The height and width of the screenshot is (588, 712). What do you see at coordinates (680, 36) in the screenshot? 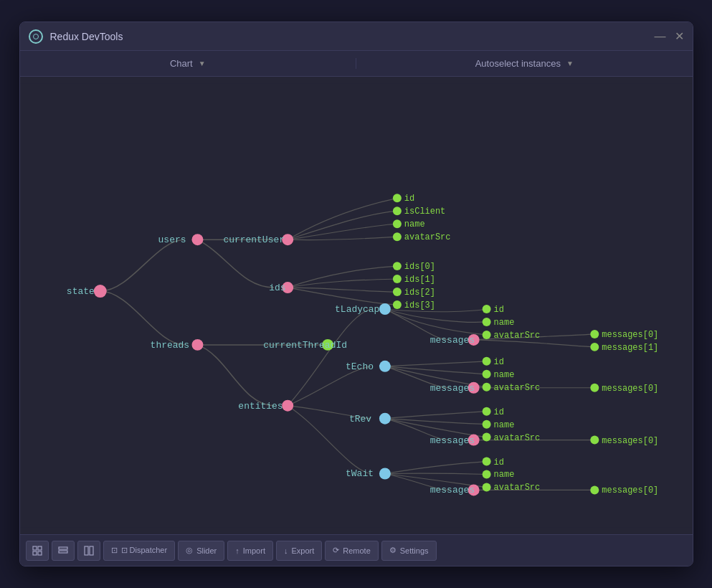
I see `close-button: ✕` at bounding box center [680, 36].